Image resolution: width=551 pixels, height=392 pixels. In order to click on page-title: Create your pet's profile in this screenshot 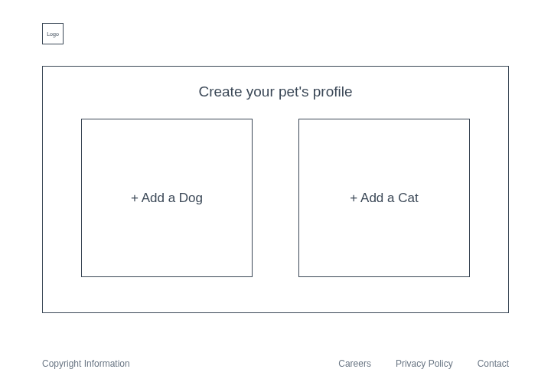, I will do `click(276, 92)`.